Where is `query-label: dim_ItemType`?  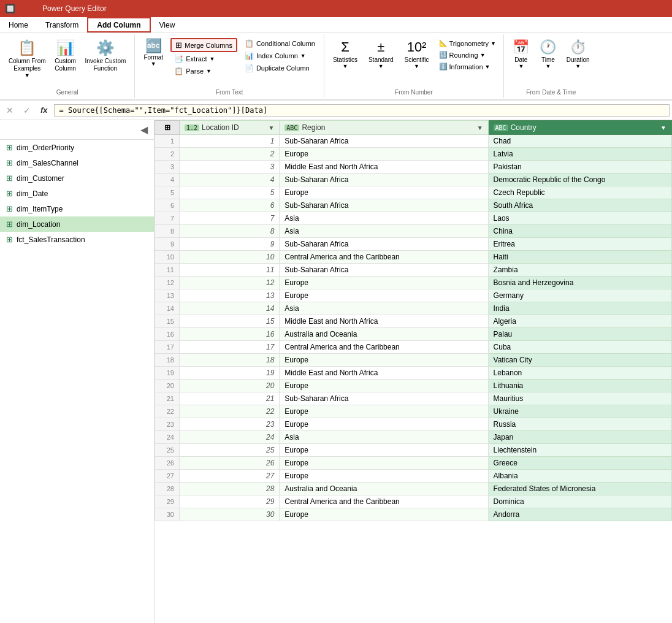
query-label: dim_ItemType is located at coordinates (39, 209).